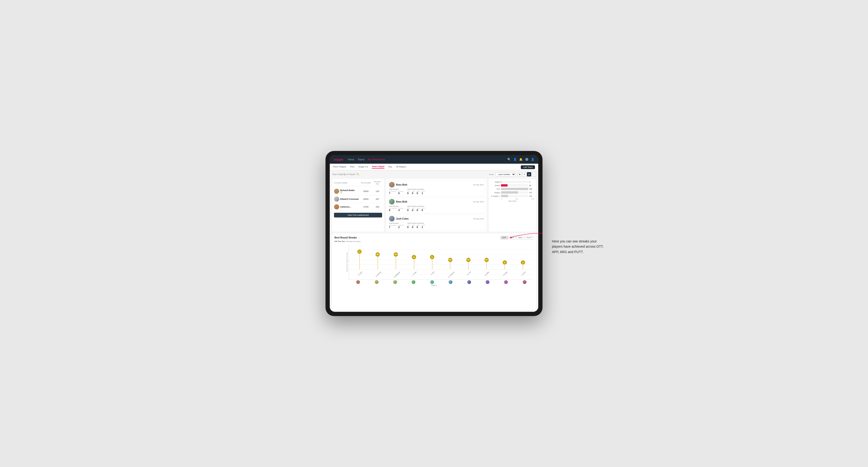  Describe the element at coordinates (392, 185) in the screenshot. I see `avatar` at that location.